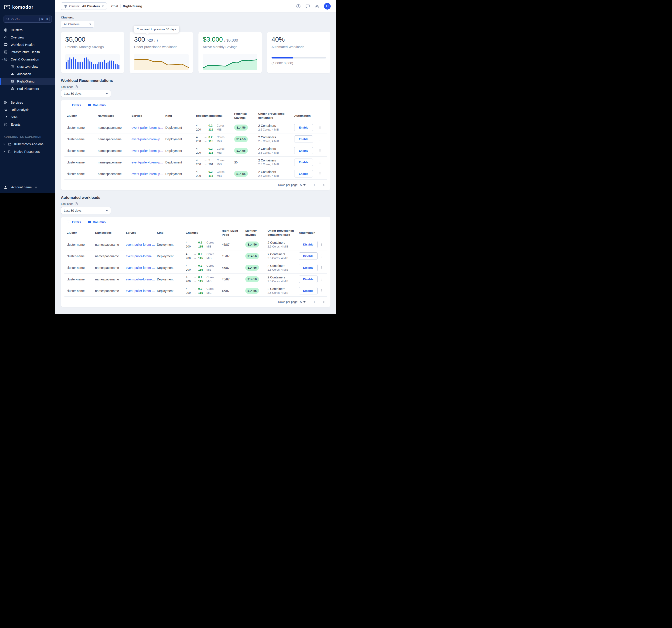 The height and width of the screenshot is (628, 672). Describe the element at coordinates (28, 102) in the screenshot. I see `sidebar-item-services: Services` at that location.